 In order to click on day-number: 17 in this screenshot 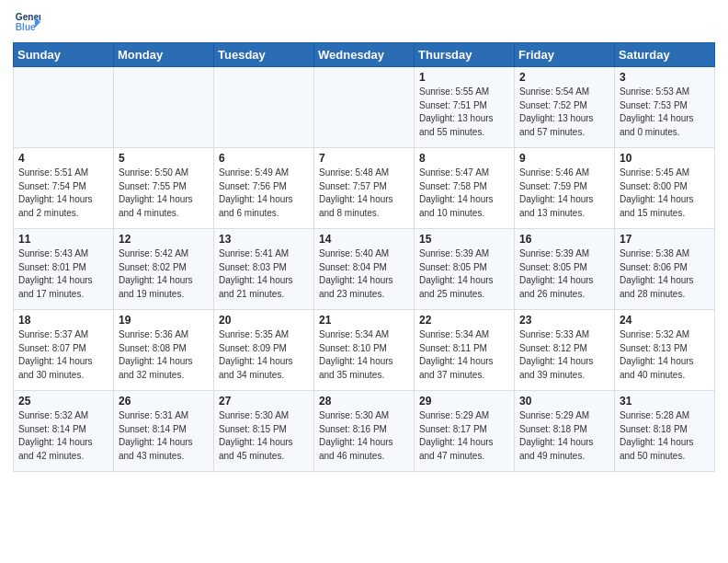, I will do `click(665, 239)`.